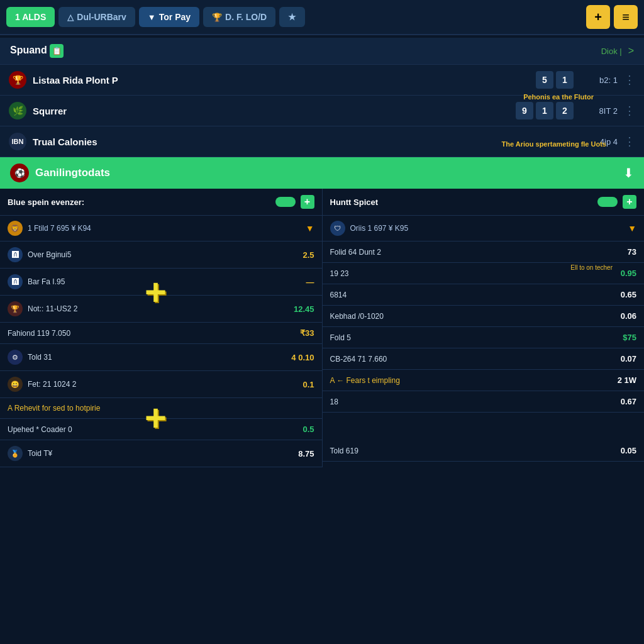 The width and height of the screenshot is (644, 644). What do you see at coordinates (161, 409) in the screenshot?
I see `data-row: A Rehevit for sed to hotpirie` at bounding box center [161, 409].